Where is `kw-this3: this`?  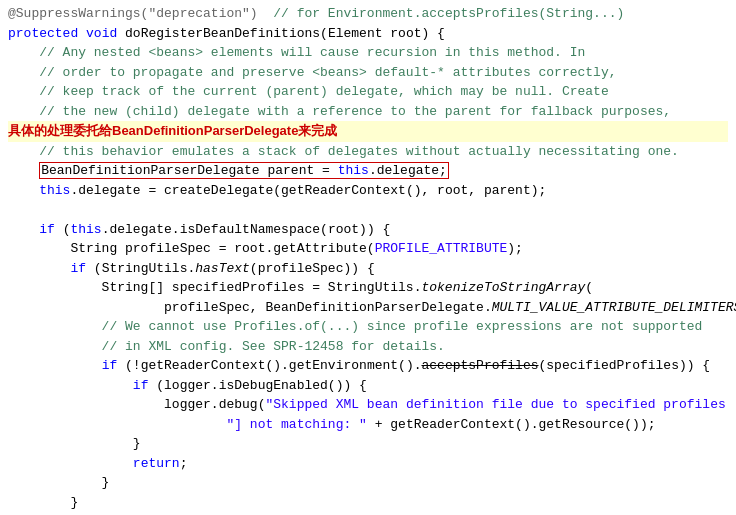
kw-this3: this is located at coordinates (86, 230).